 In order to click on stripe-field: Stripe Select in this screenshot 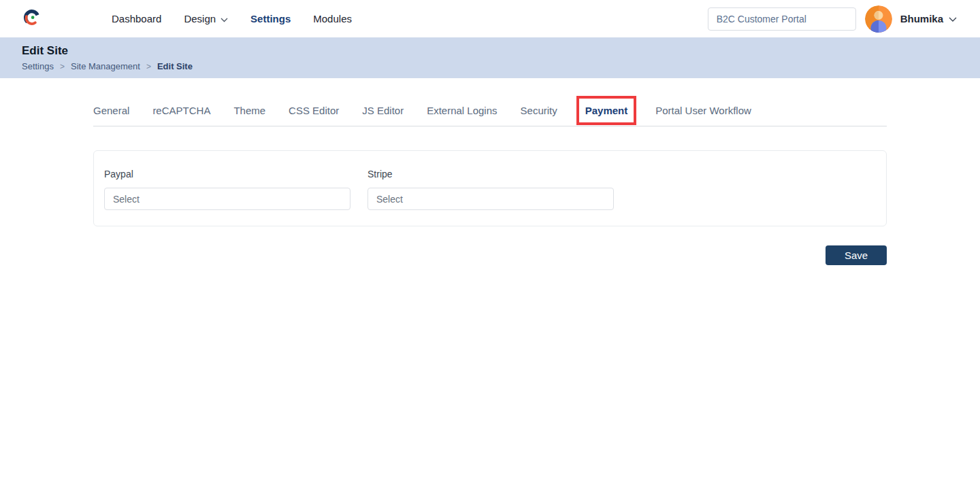, I will do `click(491, 189)`.